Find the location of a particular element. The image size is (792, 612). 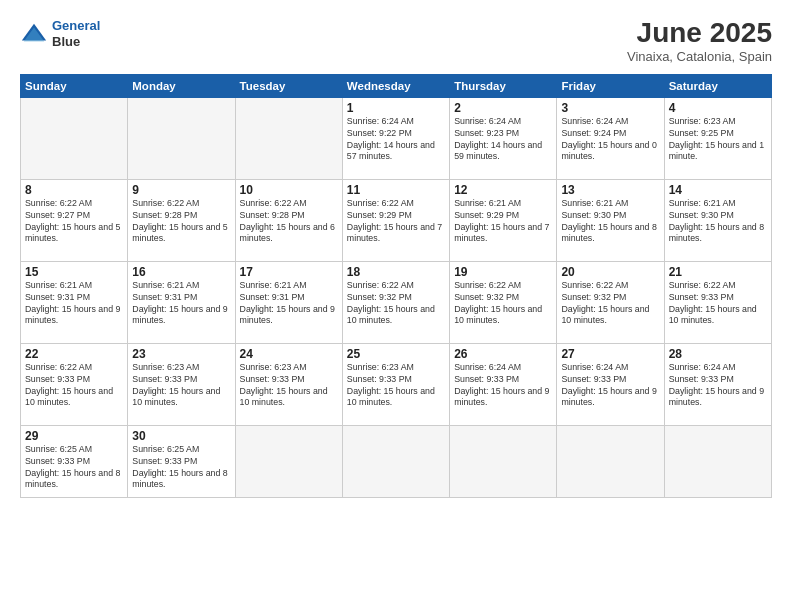

day-info: Sunrise: 6:22 AMSunset: 9:29 PMDaylight:… is located at coordinates (396, 222).